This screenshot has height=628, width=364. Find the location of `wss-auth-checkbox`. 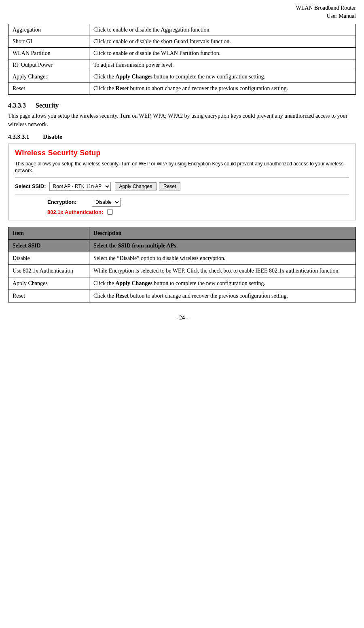

wss-auth-checkbox is located at coordinates (110, 212).